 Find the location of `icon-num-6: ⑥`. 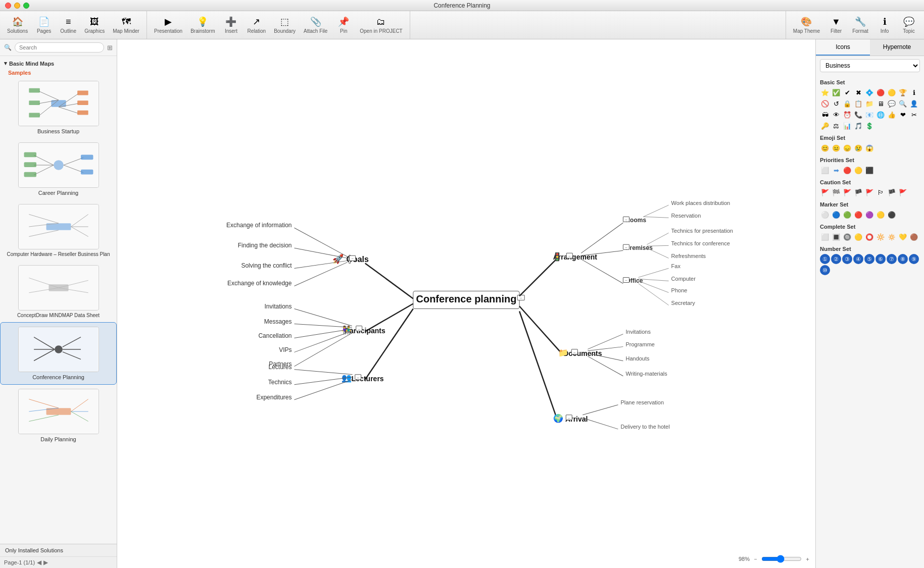

icon-num-6: ⑥ is located at coordinates (881, 259).